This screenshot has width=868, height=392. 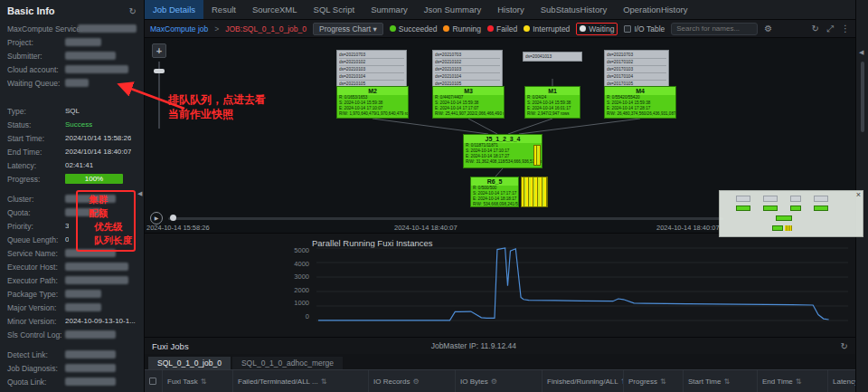 I want to click on io-table-toggle: I/O Table, so click(x=644, y=29).